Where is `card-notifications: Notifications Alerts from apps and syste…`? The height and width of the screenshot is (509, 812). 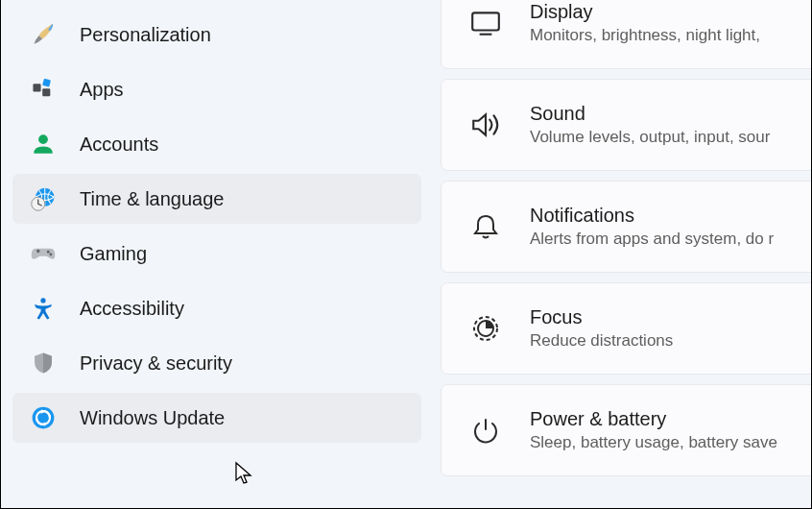
card-notifications: Notifications Alerts from apps and syste… is located at coordinates (626, 227).